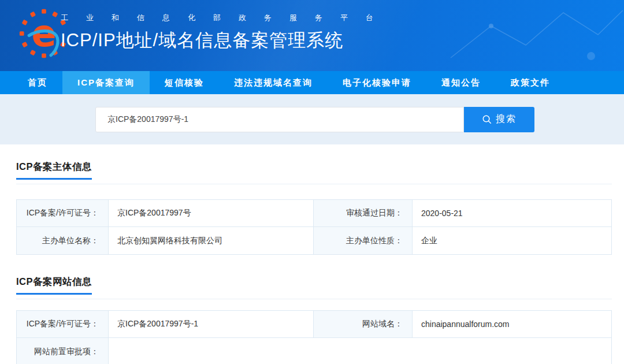 The image size is (624, 364). What do you see at coordinates (363, 325) in the screenshot?
I see `field-label-website-domain: 网站域名：` at bounding box center [363, 325].